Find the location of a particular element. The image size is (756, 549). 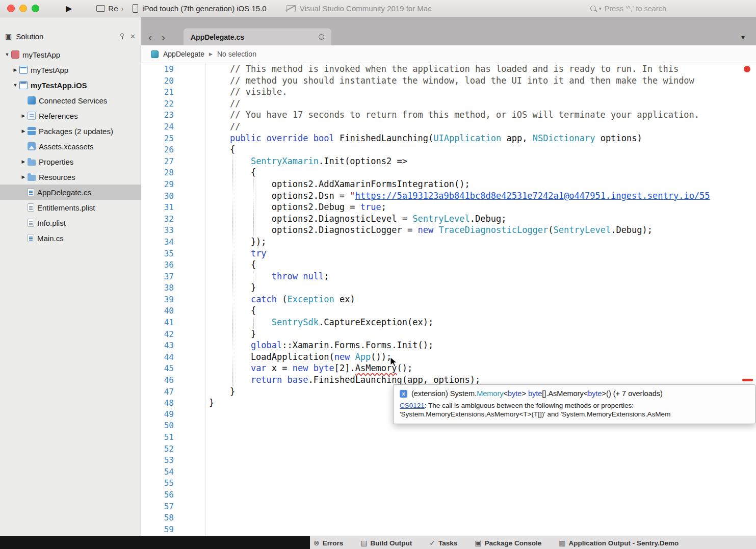

editor-right-margin is located at coordinates (749, 300).